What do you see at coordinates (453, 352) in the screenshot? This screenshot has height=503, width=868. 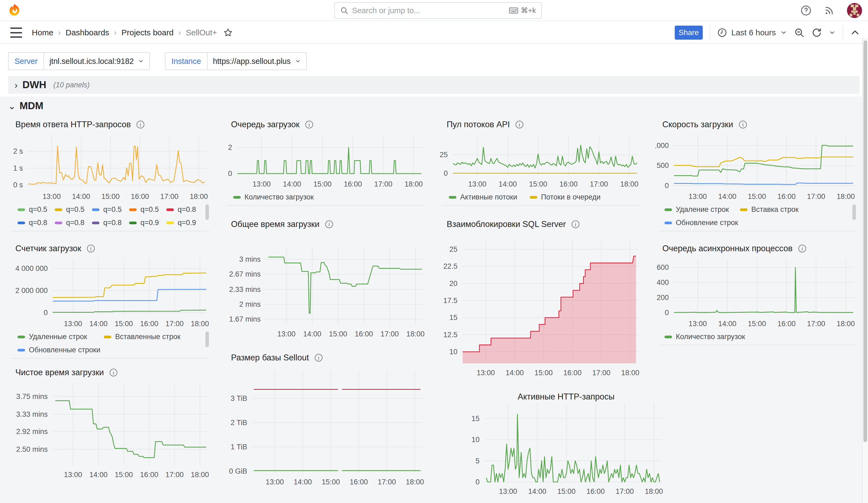 I see `svg-text: 10` at bounding box center [453, 352].